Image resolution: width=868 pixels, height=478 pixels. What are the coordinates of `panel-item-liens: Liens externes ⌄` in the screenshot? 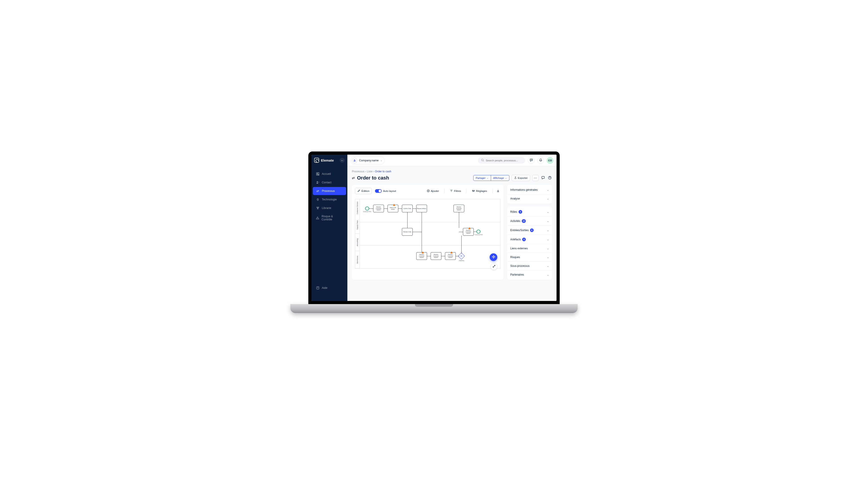 It's located at (530, 248).